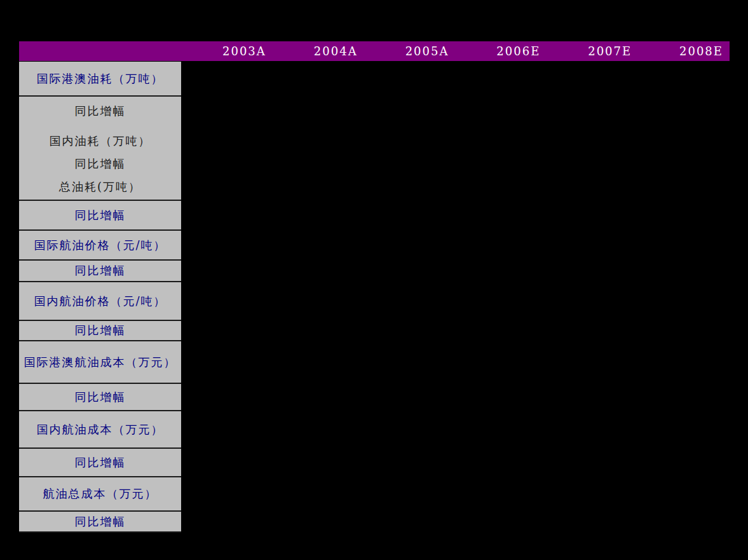 The image size is (748, 560). What do you see at coordinates (100, 149) in the screenshot?
I see `row-header-consumption-group-cell: 同比增幅 国内油耗（万吨） 同比增幅 总油耗(万吨）` at bounding box center [100, 149].